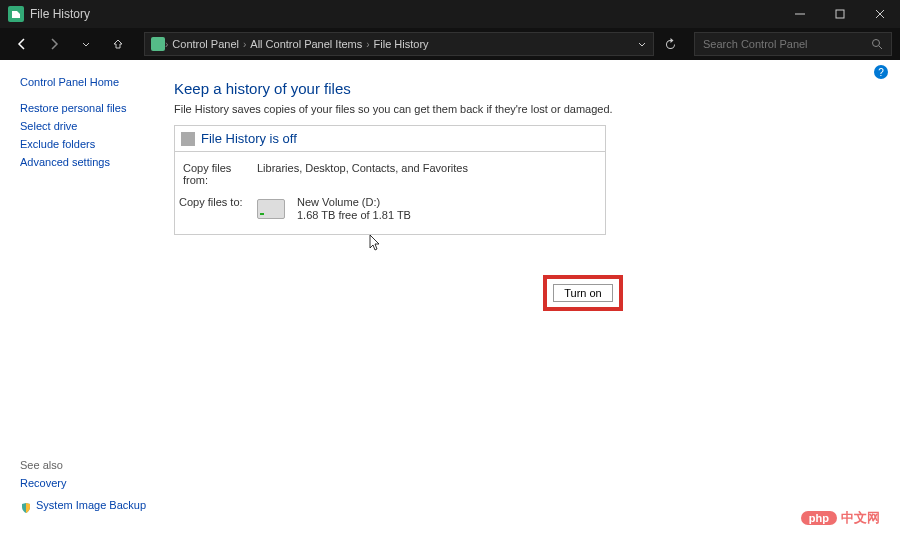  What do you see at coordinates (819, 518) in the screenshot?
I see `watermark-badge: php` at bounding box center [819, 518].